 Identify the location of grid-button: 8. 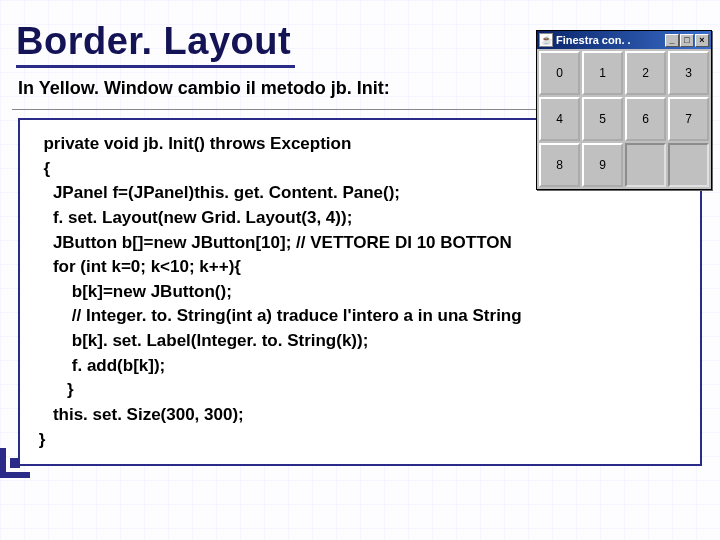
(560, 165).